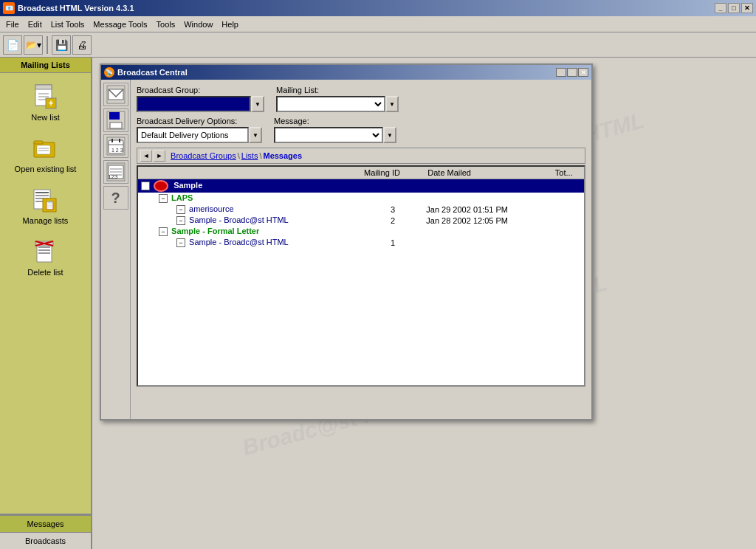 The height and width of the screenshot is (549, 756). What do you see at coordinates (116, 120) in the screenshot?
I see `save-icon` at bounding box center [116, 120].